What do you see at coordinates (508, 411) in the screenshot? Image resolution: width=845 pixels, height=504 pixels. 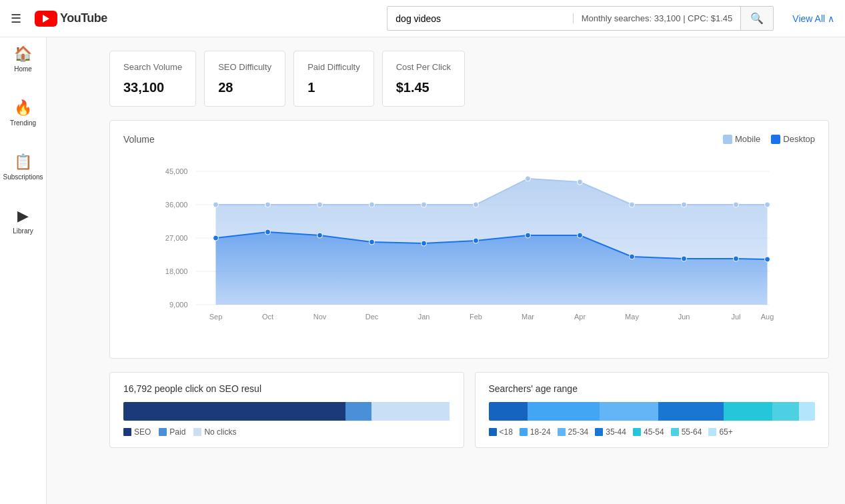 I see `age-segment-u18` at bounding box center [508, 411].